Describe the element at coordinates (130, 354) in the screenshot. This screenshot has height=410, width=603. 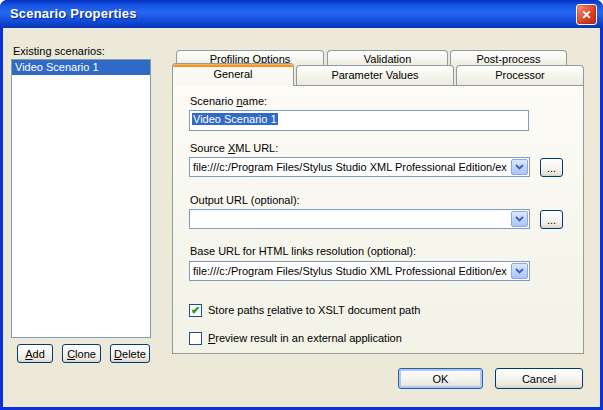
I see `delete-button: Delete` at that location.